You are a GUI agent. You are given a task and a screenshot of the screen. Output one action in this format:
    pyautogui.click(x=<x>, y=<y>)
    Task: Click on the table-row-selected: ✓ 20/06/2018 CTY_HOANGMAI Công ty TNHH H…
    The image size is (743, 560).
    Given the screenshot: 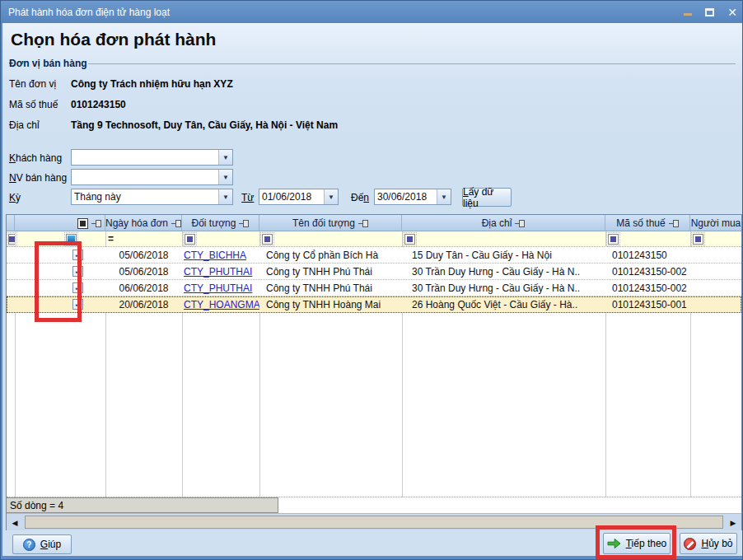 What is the action you would take?
    pyautogui.click(x=374, y=305)
    